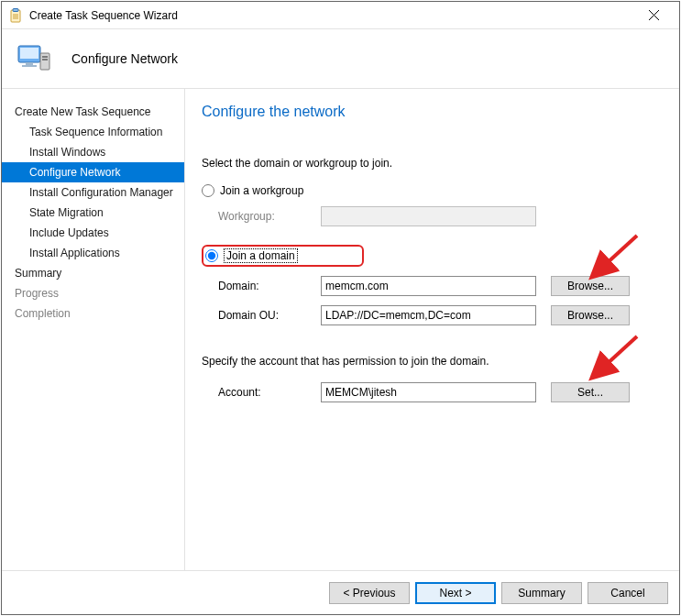 Image resolution: width=681 pixels, height=616 pixels. Describe the element at coordinates (433, 112) in the screenshot. I see `content-heading: Configure the network` at that location.